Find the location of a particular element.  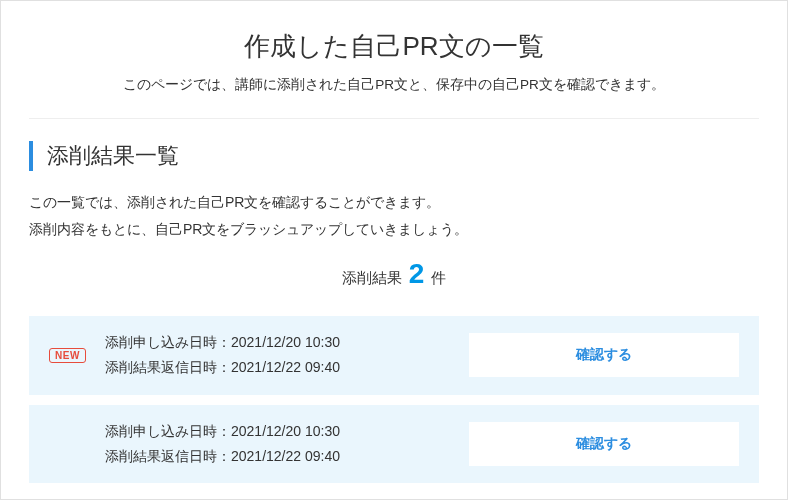

section-description: この一覧では、添削された自己PR文を確認することができます。 添削内容をもとに、… is located at coordinates (394, 216).